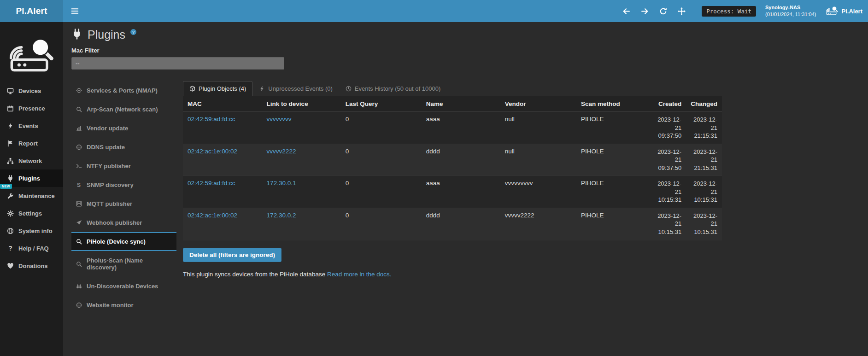 The width and height of the screenshot is (868, 356). Describe the element at coordinates (31, 161) in the screenshot. I see `sidebar-item-network: Network` at that location.